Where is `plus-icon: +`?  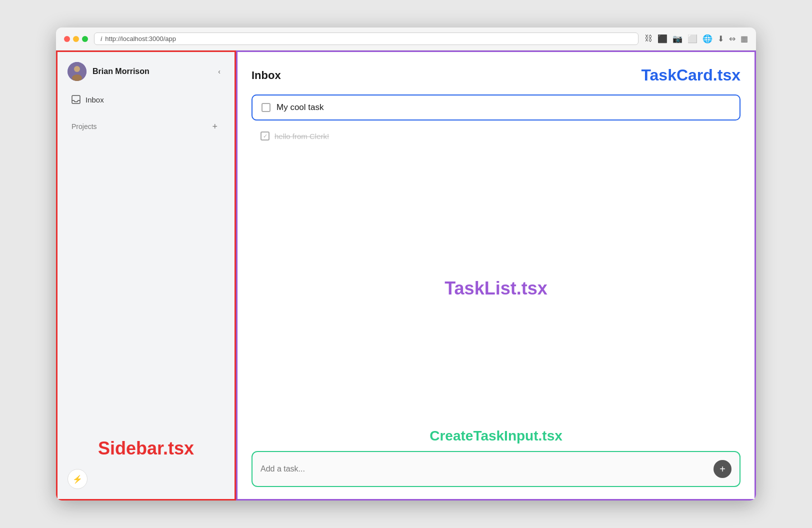
plus-icon: + is located at coordinates (722, 469).